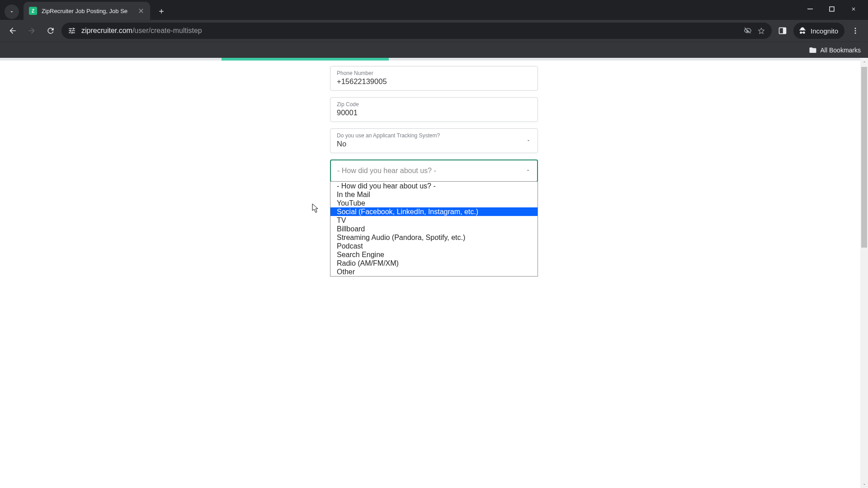 This screenshot has width=868, height=488. Describe the element at coordinates (434, 104) in the screenshot. I see `zip-label: Zip Code` at that location.